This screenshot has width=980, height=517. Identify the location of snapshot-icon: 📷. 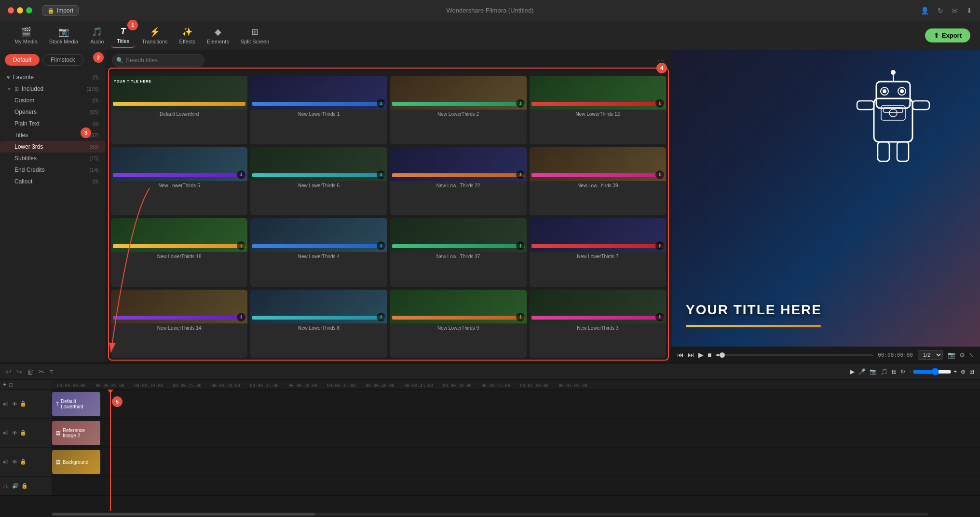
(952, 355).